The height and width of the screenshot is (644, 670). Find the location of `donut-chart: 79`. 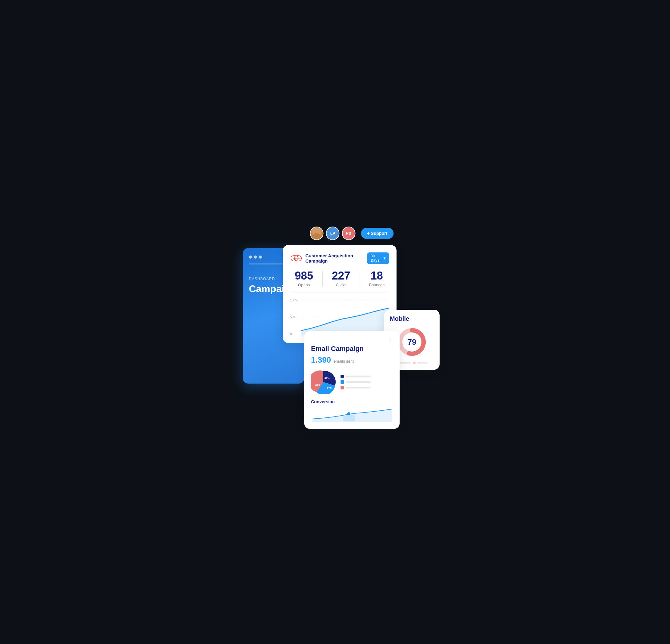

donut-chart: 79 is located at coordinates (412, 342).